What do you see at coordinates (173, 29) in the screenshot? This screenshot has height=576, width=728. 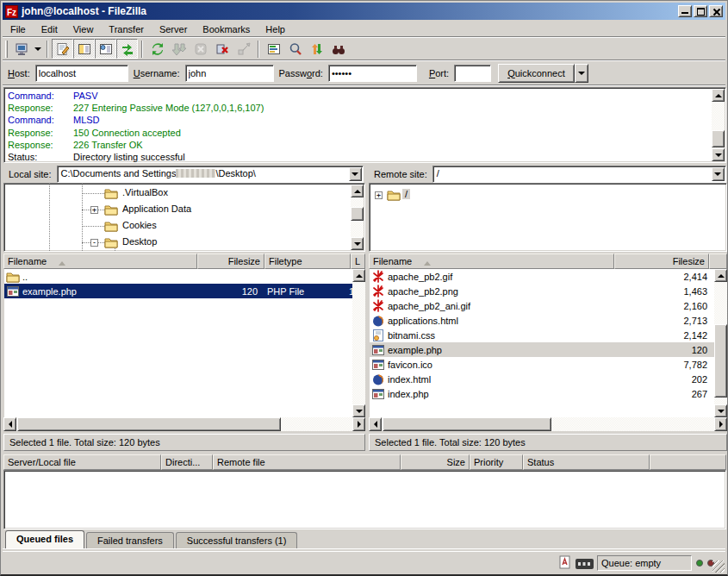 I see `menu-server: Server` at bounding box center [173, 29].